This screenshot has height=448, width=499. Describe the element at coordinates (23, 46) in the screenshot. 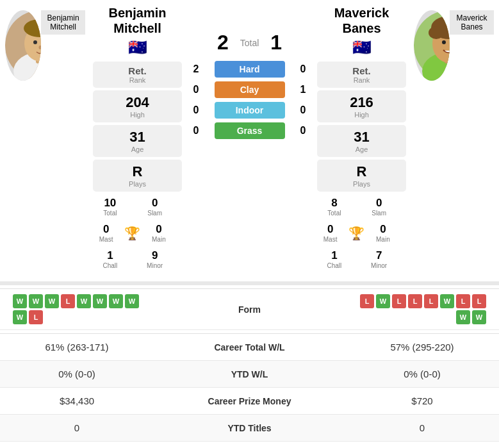

I see `player1-avatar` at that location.